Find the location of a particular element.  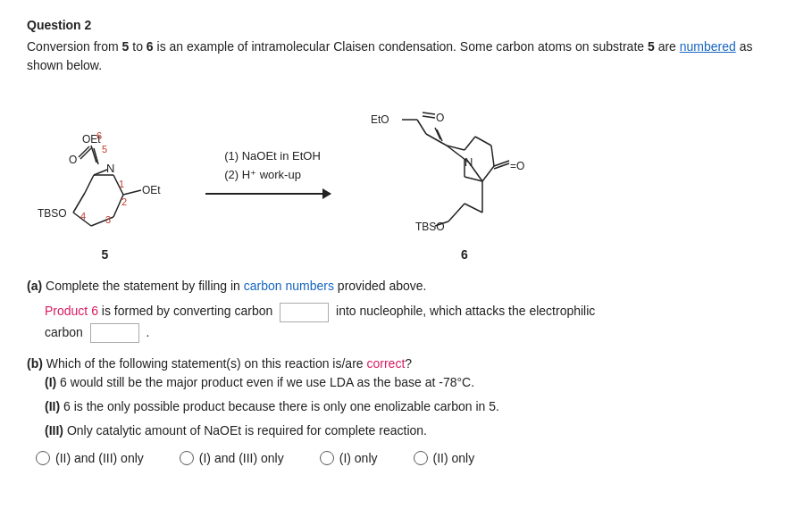

statement-ii: (II) 6 is the only possible product beca… is located at coordinates (414, 407).